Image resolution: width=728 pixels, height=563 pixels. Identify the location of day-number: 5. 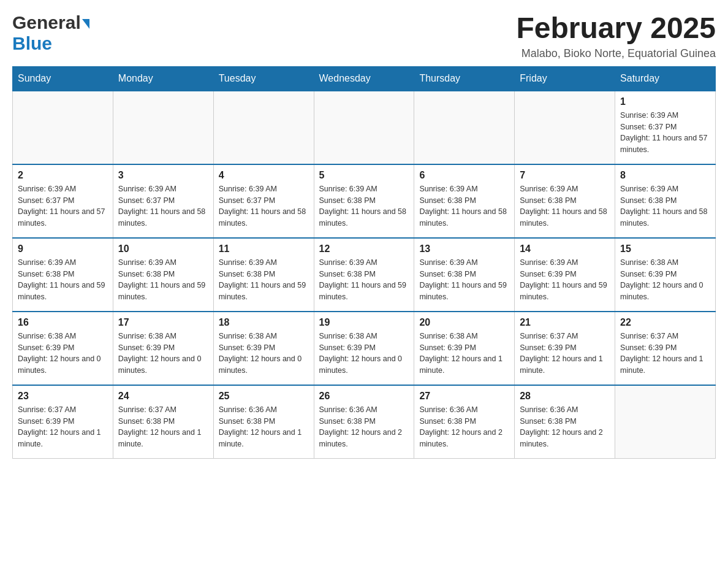
(364, 175).